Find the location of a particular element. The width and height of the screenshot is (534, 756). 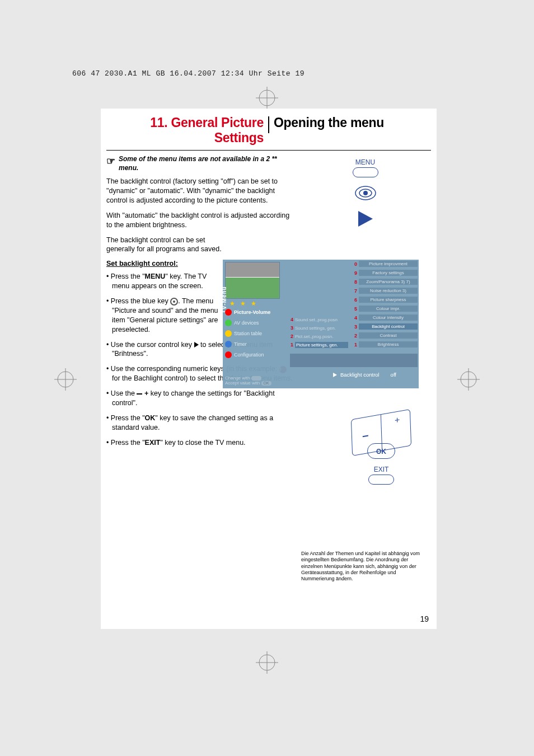

osd-item-number: 6 is located at coordinates (354, 300).